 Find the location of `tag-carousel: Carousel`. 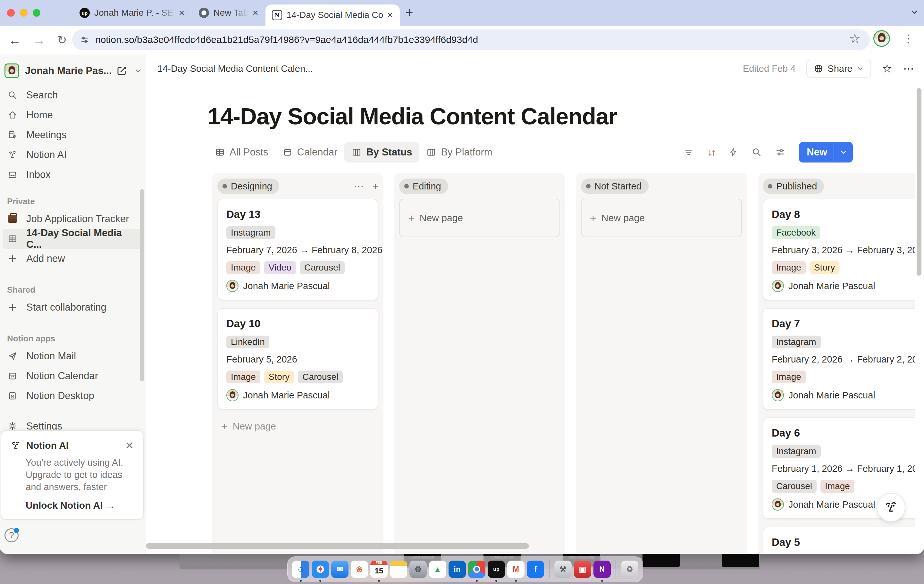

tag-carousel: Carousel is located at coordinates (794, 487).